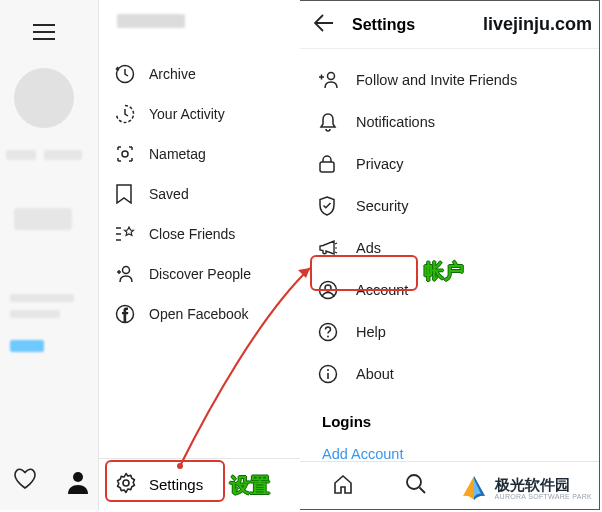 Image resolution: width=602 pixels, height=512 pixels. I want to click on saved-icon, so click(128, 194).